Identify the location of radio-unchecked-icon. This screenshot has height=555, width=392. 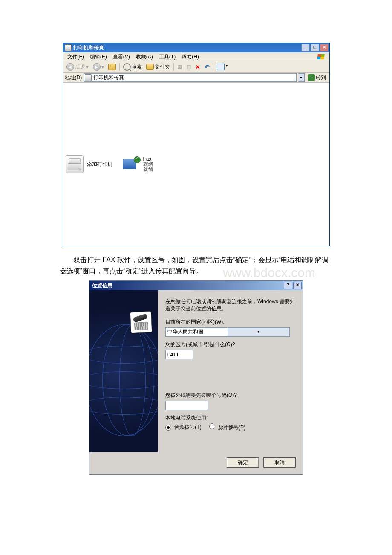
(212, 426).